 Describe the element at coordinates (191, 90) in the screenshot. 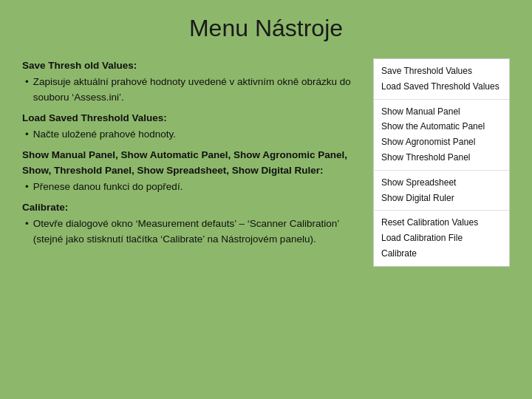

I see `bullet-item: • Zapisuje aktuální prahové hodnoty uved…` at that location.